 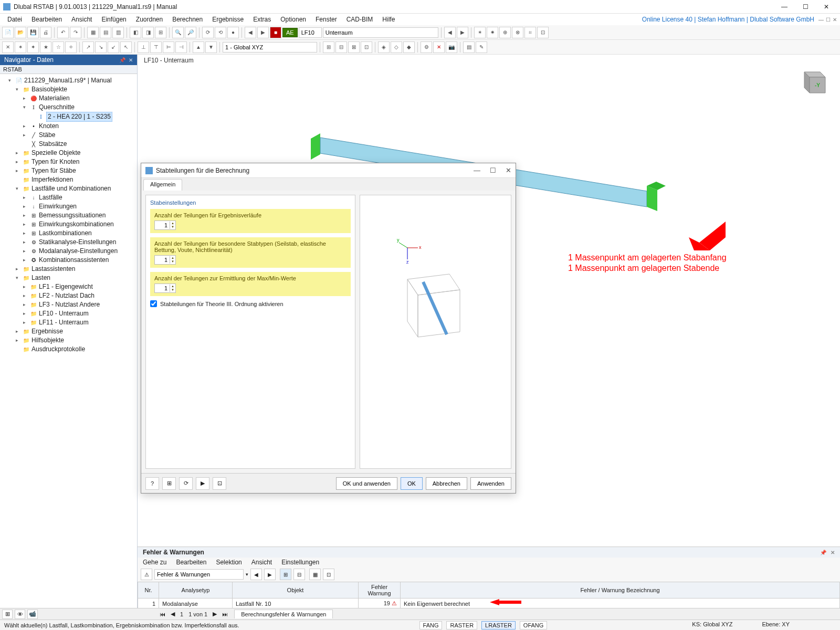 I want to click on minimize-button: —, so click(x=784, y=7).